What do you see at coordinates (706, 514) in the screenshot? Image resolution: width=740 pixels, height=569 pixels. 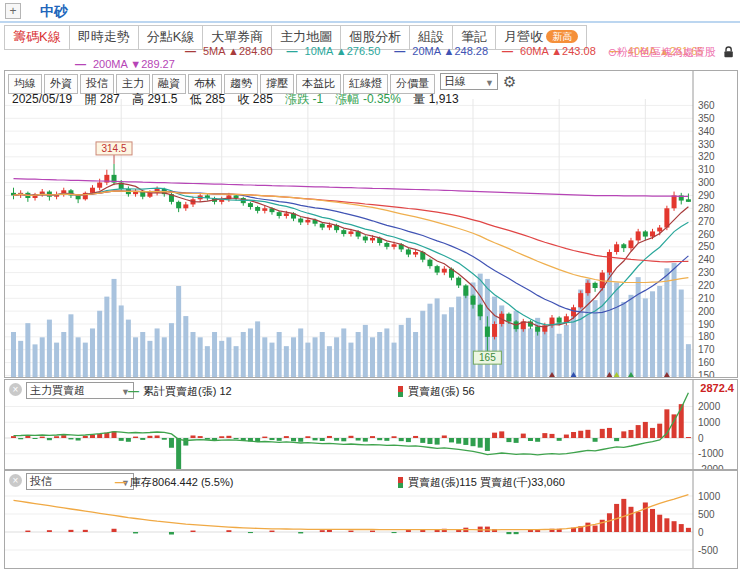 I see `svg-text: 500` at bounding box center [706, 514].